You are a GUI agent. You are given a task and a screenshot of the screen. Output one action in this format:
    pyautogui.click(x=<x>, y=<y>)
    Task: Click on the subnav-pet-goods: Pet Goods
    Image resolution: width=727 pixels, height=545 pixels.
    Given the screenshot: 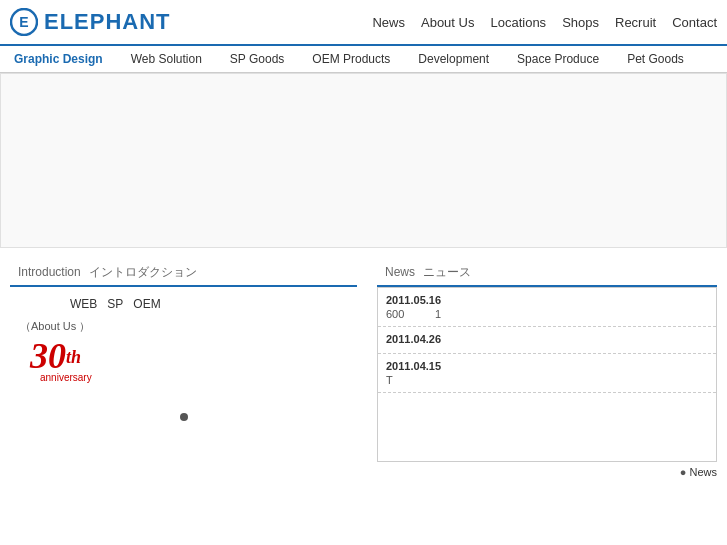 What is the action you would take?
    pyautogui.click(x=656, y=59)
    